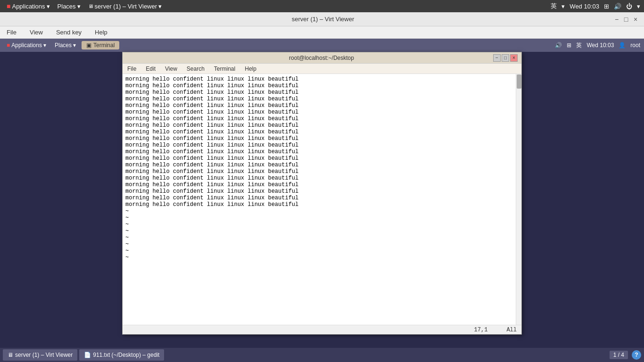 This screenshot has width=644, height=362. I want to click on guest-places-label: Places, so click(63, 45).